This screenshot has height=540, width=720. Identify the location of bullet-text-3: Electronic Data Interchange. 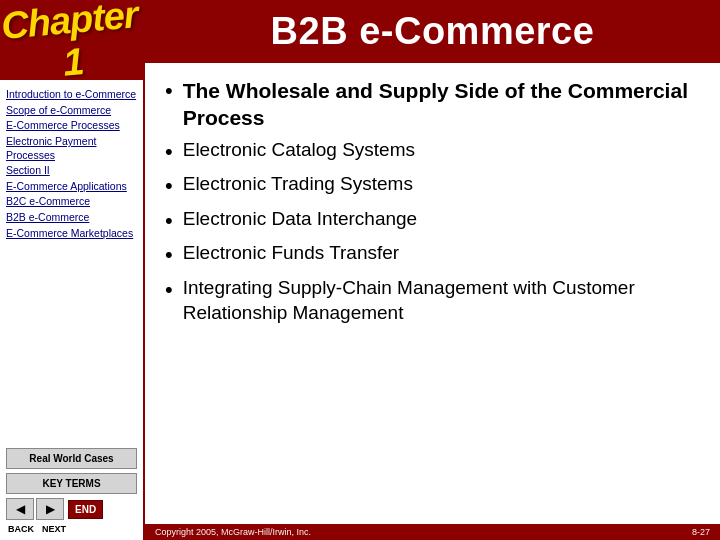
(300, 220).